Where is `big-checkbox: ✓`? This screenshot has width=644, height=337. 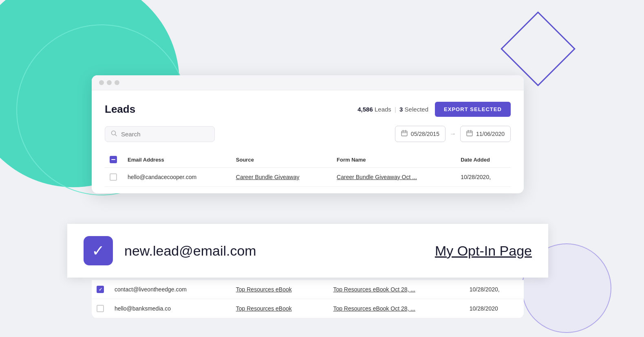
big-checkbox: ✓ is located at coordinates (98, 251).